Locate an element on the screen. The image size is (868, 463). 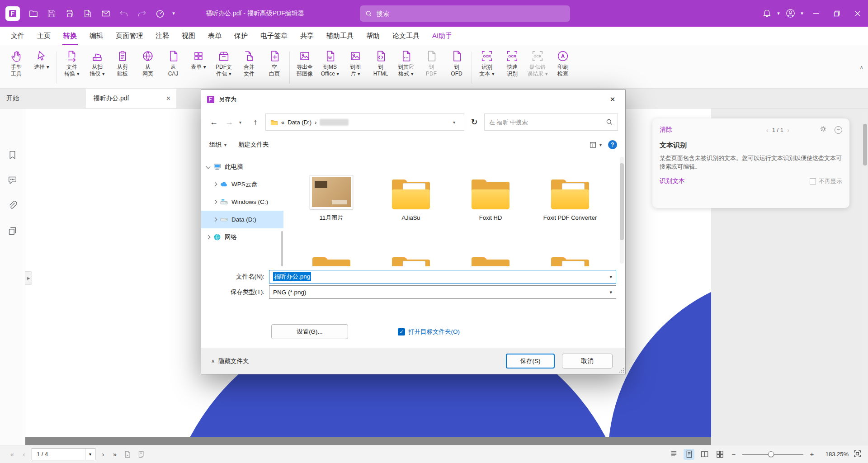
tree-item-data-d: Data (D:) is located at coordinates (242, 220).